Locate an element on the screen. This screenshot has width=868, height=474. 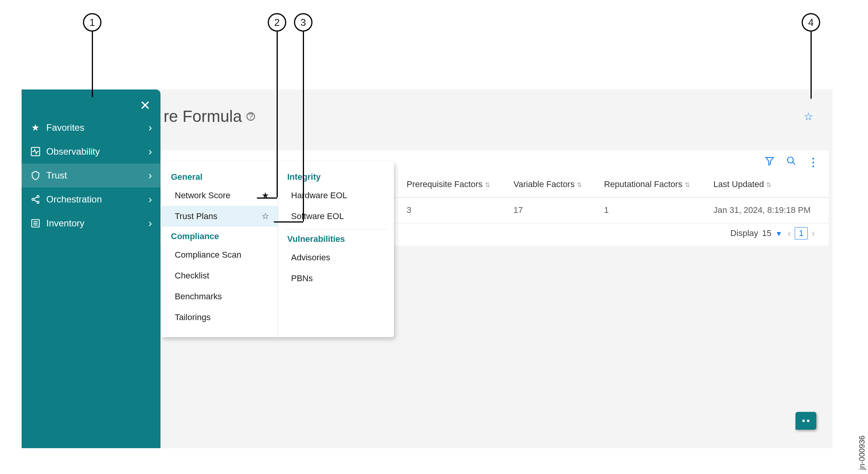
help-icon: ? is located at coordinates (251, 116).